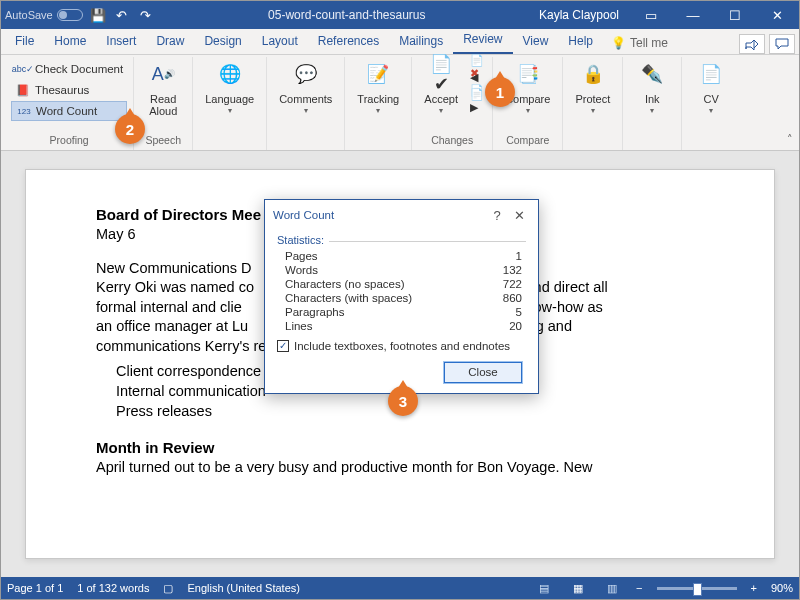  Describe the element at coordinates (113, 588) in the screenshot. I see `word-count-status: 1 of 132 words` at that location.